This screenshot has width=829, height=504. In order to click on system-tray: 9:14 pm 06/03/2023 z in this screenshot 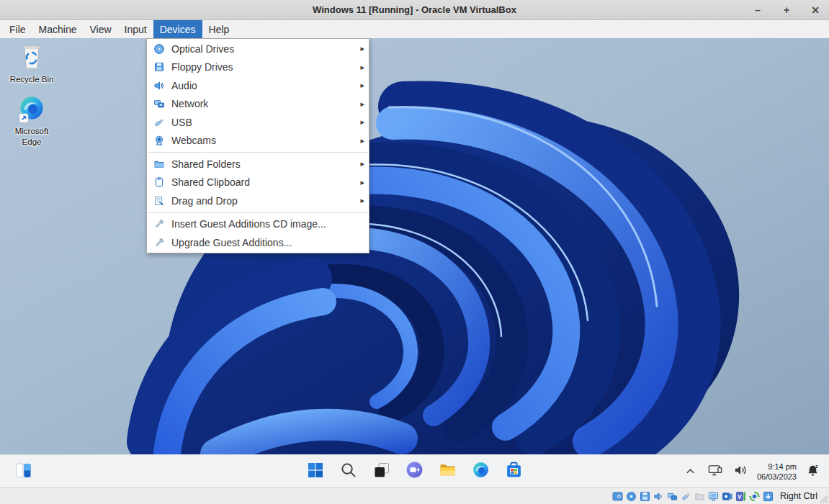, I will do `click(752, 472)`.